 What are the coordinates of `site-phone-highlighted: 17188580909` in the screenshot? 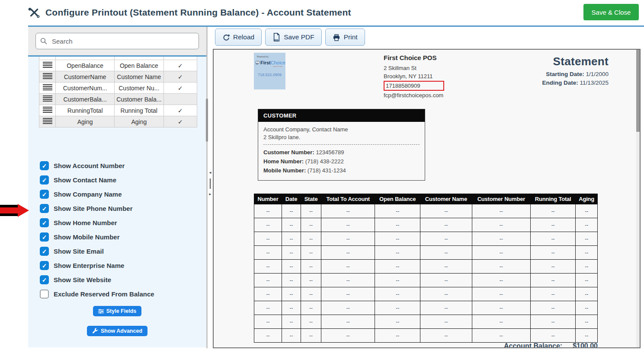 It's located at (414, 86).